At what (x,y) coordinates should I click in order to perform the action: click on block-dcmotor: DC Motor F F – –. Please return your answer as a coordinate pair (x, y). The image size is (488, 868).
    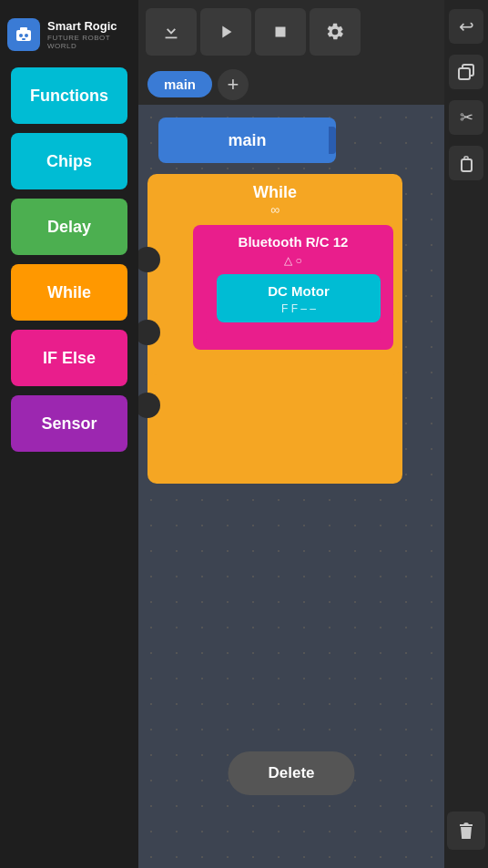
    Looking at the image, I should click on (299, 299).